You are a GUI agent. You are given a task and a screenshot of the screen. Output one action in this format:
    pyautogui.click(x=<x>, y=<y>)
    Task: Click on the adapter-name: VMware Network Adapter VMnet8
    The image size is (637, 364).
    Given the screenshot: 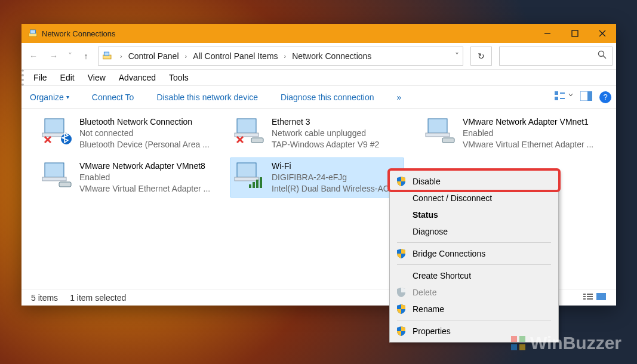 What is the action you would take?
    pyautogui.click(x=144, y=166)
    